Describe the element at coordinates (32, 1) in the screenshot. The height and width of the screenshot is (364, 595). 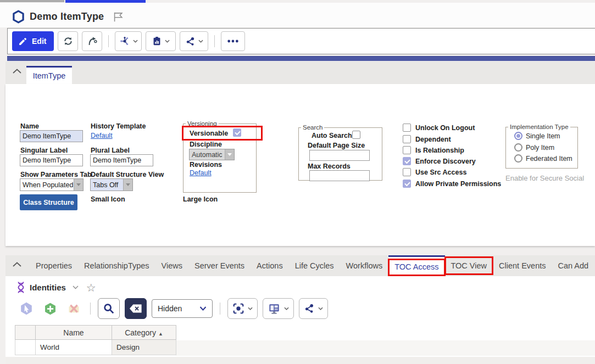
I see `inactive-tab-strip` at that location.